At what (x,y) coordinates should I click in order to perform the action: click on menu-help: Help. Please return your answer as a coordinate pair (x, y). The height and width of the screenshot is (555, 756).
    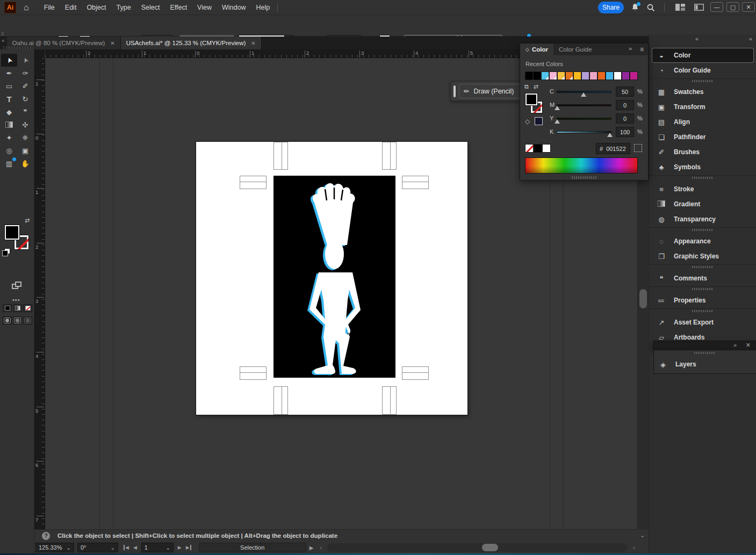
    Looking at the image, I should click on (263, 8).